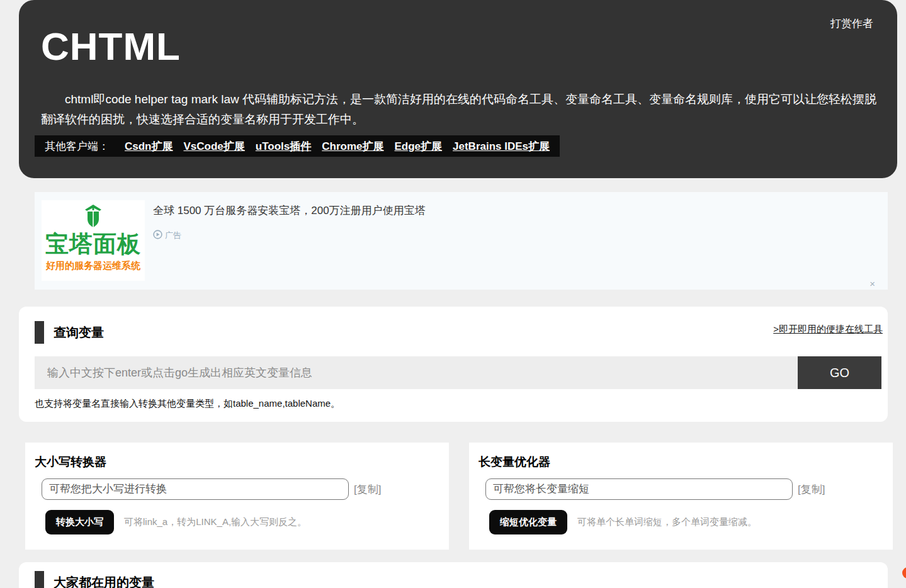 The height and width of the screenshot is (588, 906). What do you see at coordinates (195, 489) in the screenshot?
I see `case-converter-input` at bounding box center [195, 489].